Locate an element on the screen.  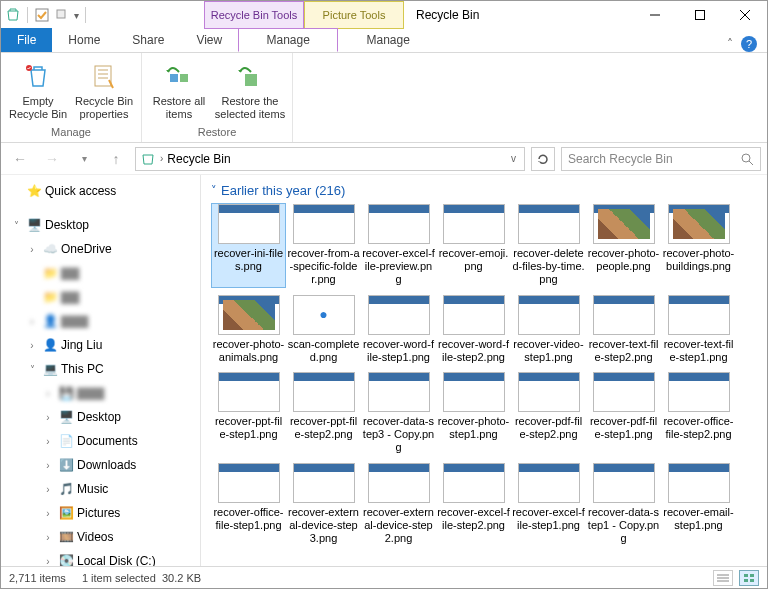
nav-user-blur: ›👤▇▇▇ is located at coordinates (100, 321).